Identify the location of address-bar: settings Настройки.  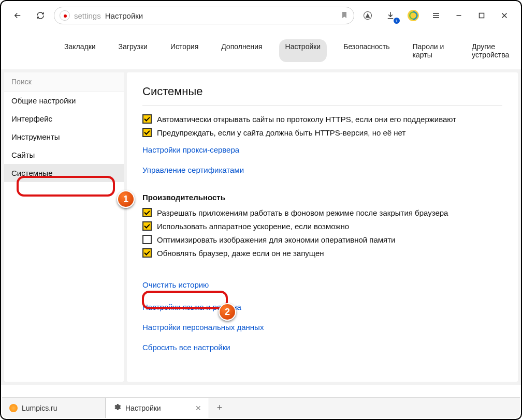
(204, 16).